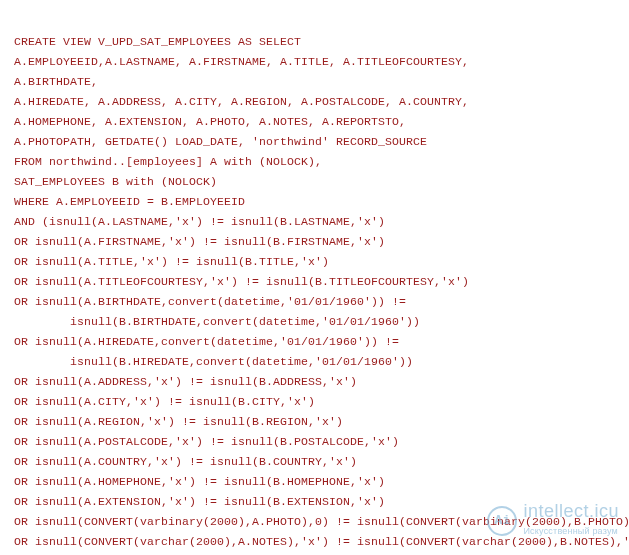 This screenshot has width=629, height=555. I want to click on code-line: OR isnull(CONVERT(varbinary(2000),A.PHOT…, so click(322, 522).